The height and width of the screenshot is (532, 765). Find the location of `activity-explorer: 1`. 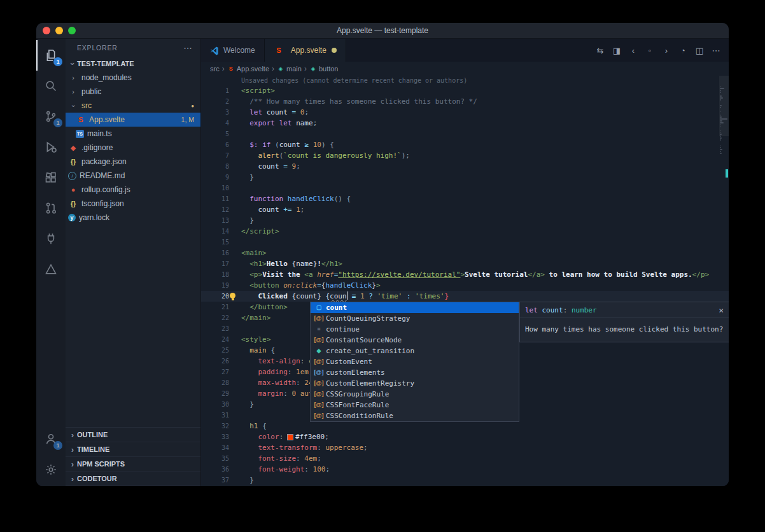

activity-explorer: 1 is located at coordinates (51, 55).